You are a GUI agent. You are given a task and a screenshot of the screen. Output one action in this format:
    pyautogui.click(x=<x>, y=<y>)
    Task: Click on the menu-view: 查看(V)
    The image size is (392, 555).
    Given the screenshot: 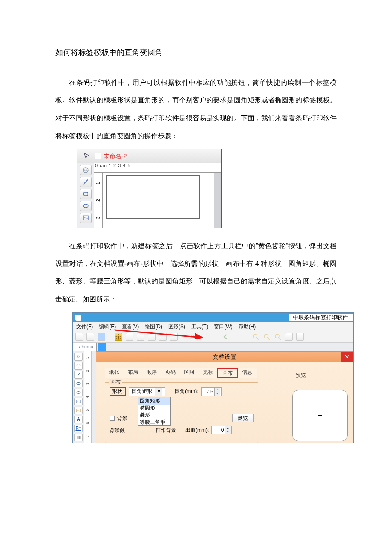 What is the action you would take?
    pyautogui.click(x=130, y=327)
    